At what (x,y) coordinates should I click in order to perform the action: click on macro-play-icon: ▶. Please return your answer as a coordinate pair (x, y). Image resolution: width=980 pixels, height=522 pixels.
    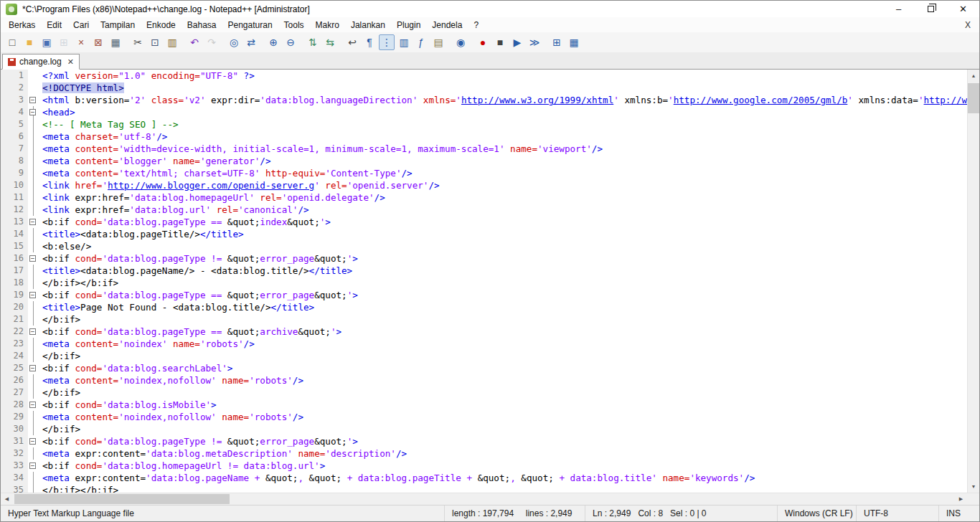
    Looking at the image, I should click on (517, 42).